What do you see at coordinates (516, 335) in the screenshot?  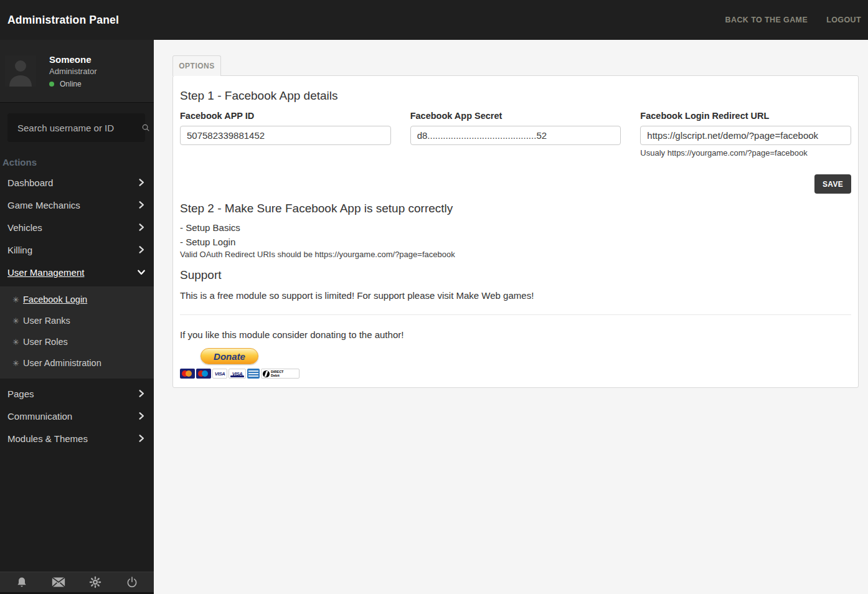 I see `donate-text: If you like this module consider donatin…` at bounding box center [516, 335].